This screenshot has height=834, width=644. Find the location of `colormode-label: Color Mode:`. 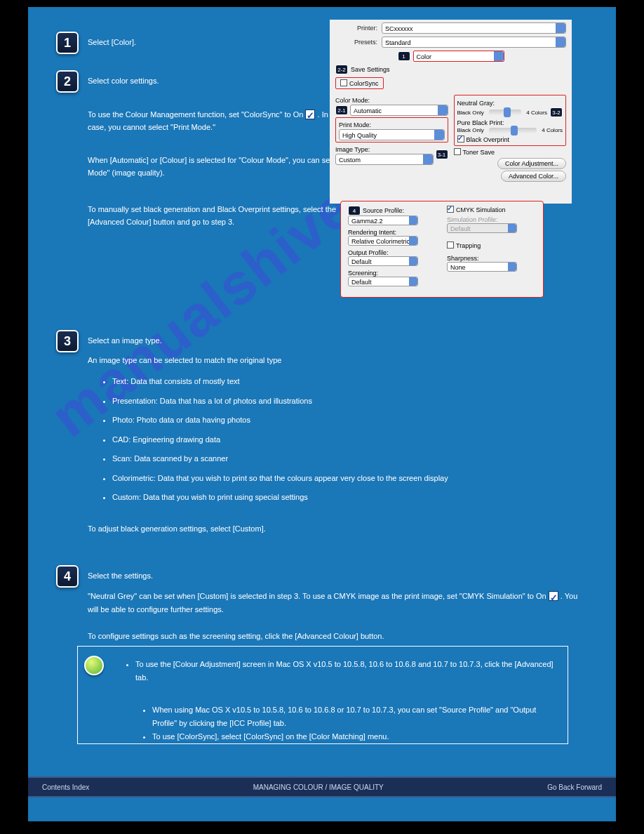

colormode-label: Color Mode: is located at coordinates (391, 100).